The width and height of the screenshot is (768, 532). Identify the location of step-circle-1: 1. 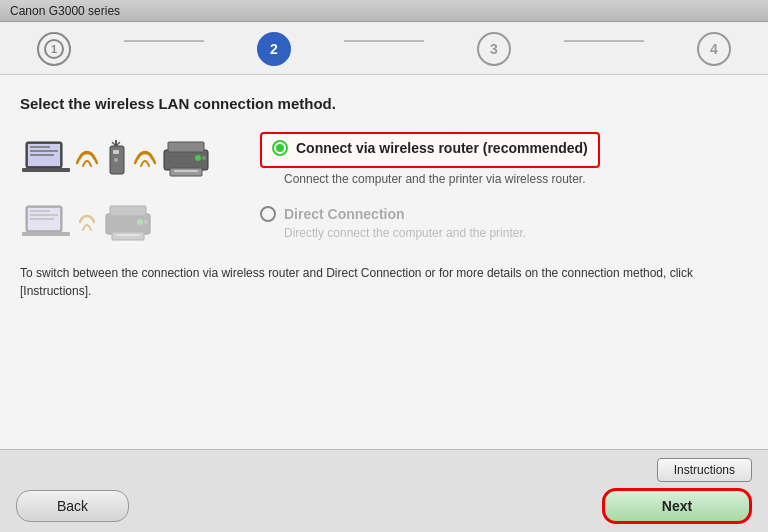
(54, 49).